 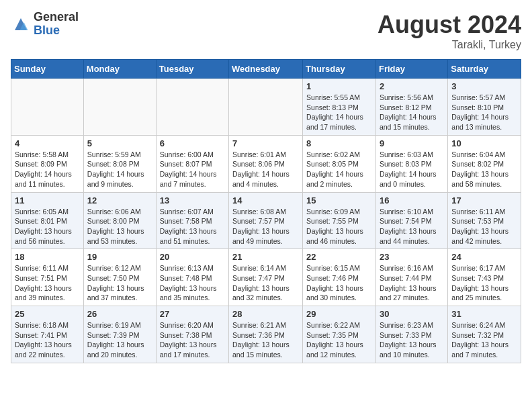 What do you see at coordinates (449, 25) in the screenshot?
I see `month-year: August 2024` at bounding box center [449, 25].